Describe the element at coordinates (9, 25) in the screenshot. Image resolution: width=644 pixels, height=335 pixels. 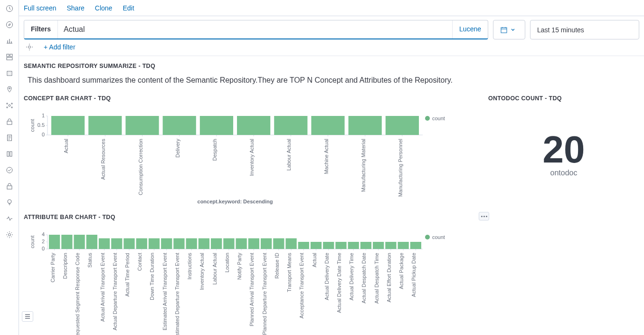
I see `compass-icon` at that location.